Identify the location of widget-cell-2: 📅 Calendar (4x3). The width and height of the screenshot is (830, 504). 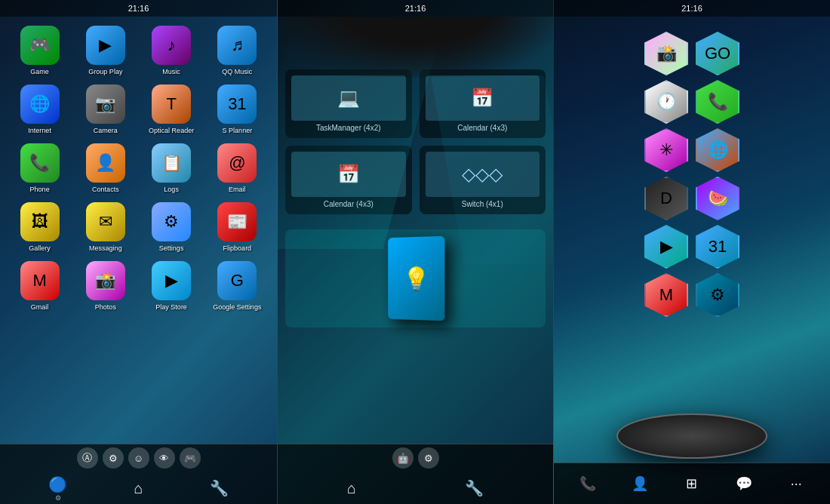
(349, 180).